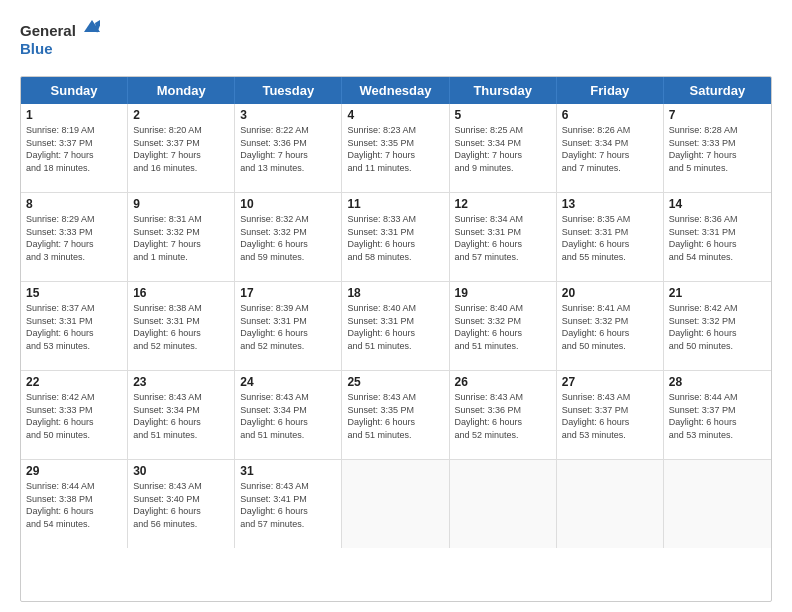 This screenshot has height=612, width=792. What do you see at coordinates (74, 415) in the screenshot?
I see `calendar-cell: 22Sunrise: 8:42 AM Sunset: 3:33 PM Dayli…` at bounding box center [74, 415].